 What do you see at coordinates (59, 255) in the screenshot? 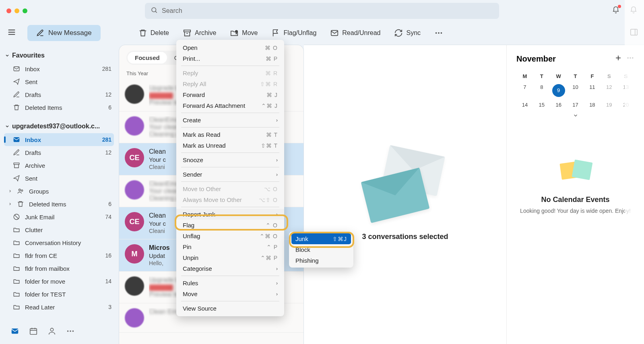
I see `sidebar-fldr-ce: fldr from CE 16` at bounding box center [59, 255].